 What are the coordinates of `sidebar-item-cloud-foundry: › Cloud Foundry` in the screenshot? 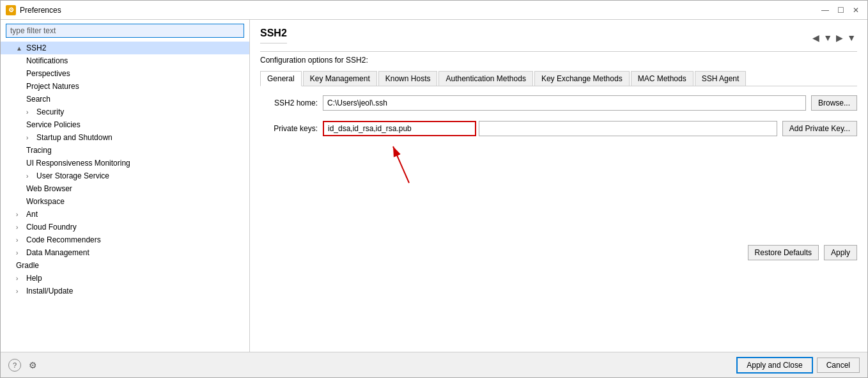 It's located at (125, 227).